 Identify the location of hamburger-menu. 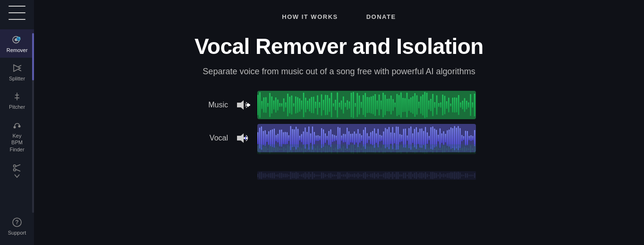
(17, 13).